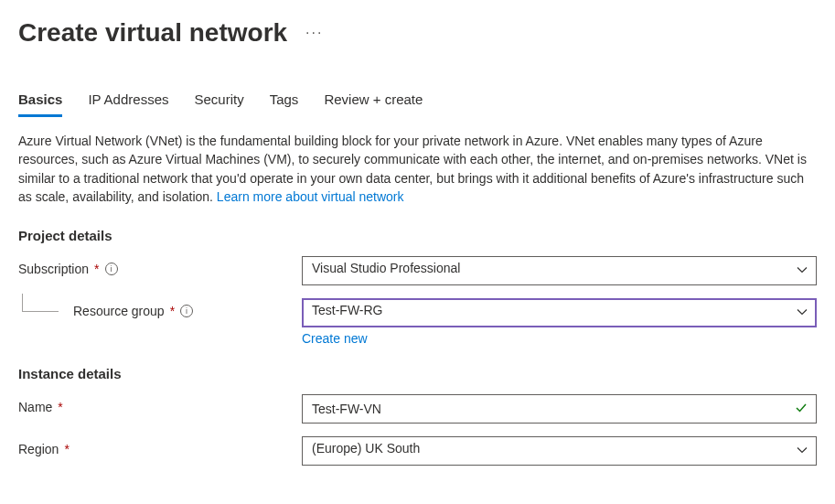 This screenshot has width=835, height=504. What do you see at coordinates (311, 197) in the screenshot?
I see `learn-more-link: Learn more about virtual network` at bounding box center [311, 197].